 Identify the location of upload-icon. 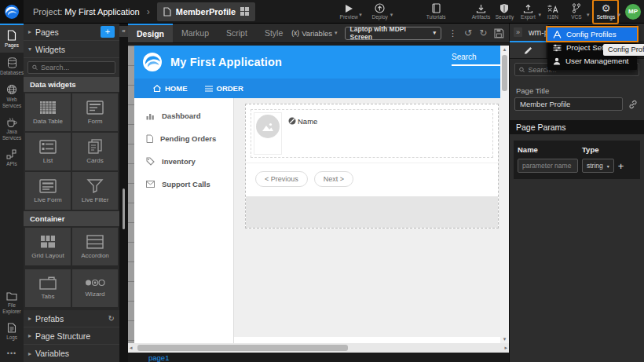
(528, 9).